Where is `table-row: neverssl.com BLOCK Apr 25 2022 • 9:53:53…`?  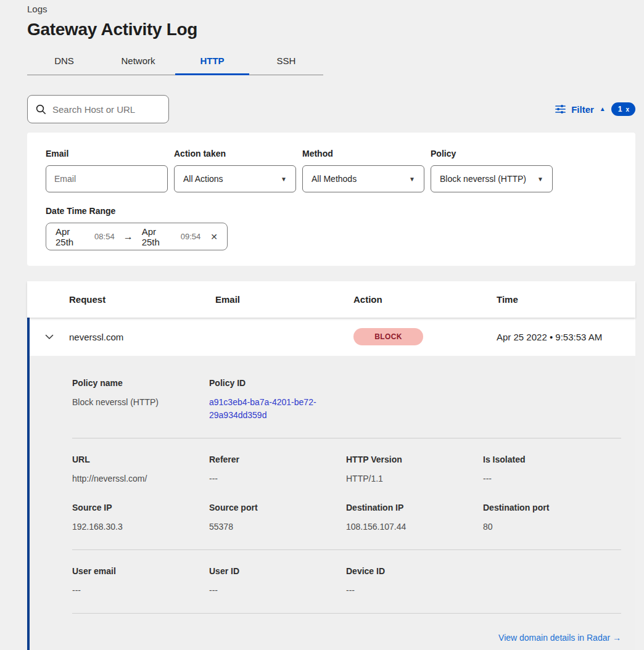
table-row: neverssl.com BLOCK Apr 25 2022 • 9:53:53… is located at coordinates (331, 337).